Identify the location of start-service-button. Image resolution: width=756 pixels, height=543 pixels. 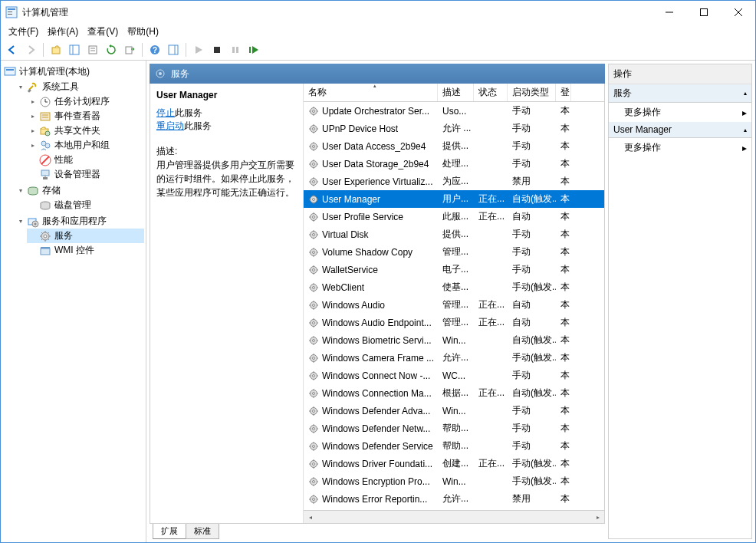
(199, 50).